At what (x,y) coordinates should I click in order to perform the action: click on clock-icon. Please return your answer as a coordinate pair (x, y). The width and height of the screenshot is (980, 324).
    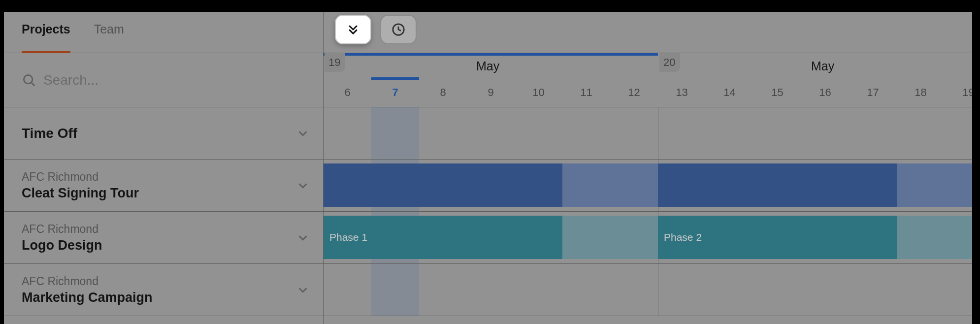
    Looking at the image, I should click on (398, 30).